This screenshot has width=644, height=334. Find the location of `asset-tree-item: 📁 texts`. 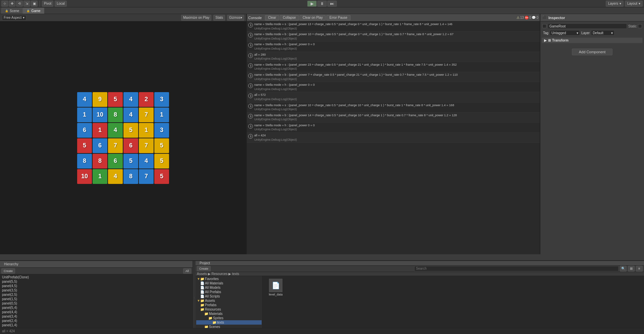

asset-tree-item: 📁 texts is located at coordinates (229, 322).